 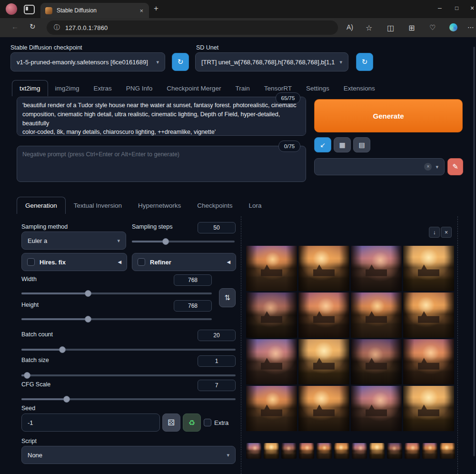 I want to click on batch-count-slider, so click(x=129, y=350).